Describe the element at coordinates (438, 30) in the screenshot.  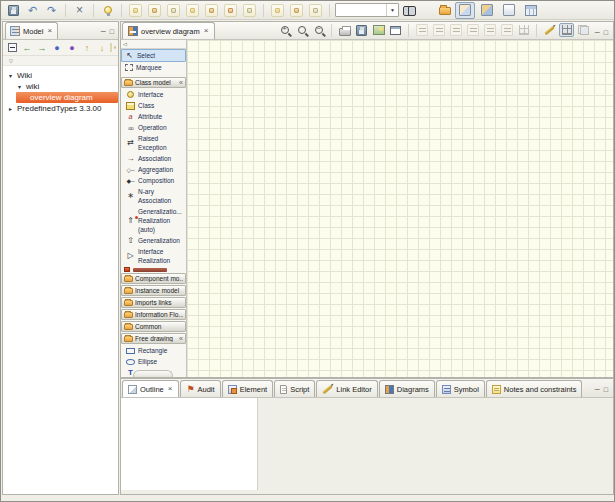
I see `align-center-button` at that location.